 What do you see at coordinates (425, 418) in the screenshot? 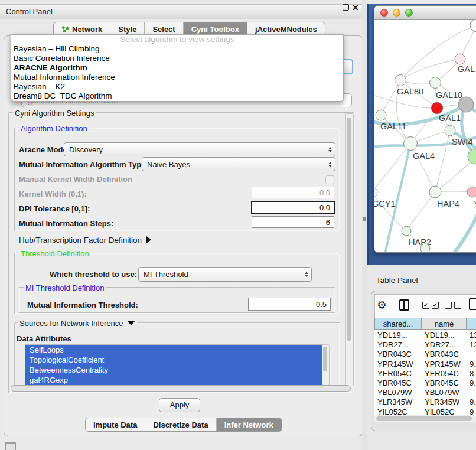
I see `table-horizontal-scrollbar` at bounding box center [425, 418].